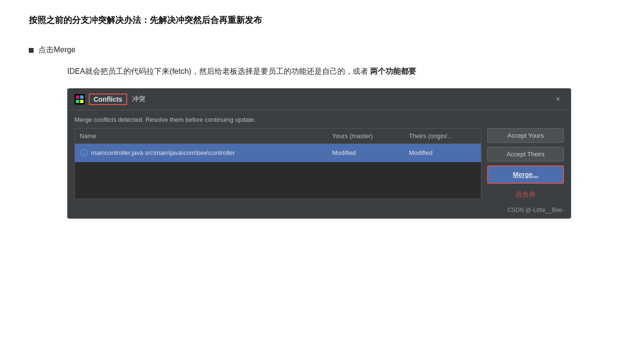 This screenshot has height=364, width=635. I want to click on yours-status-cell: Modified, so click(366, 153).